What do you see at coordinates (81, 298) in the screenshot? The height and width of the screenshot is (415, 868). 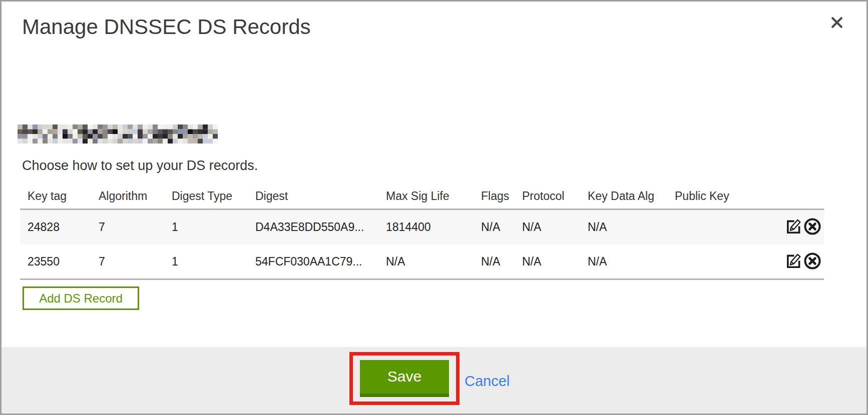 I see `add-ds-record-button: Add DS Record` at bounding box center [81, 298].